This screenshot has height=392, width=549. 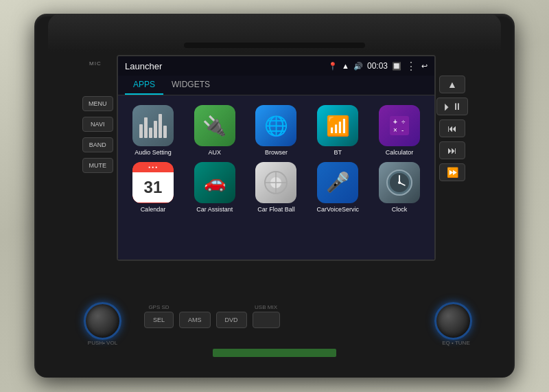 I want to click on sel-button: SEL, so click(x=159, y=320).